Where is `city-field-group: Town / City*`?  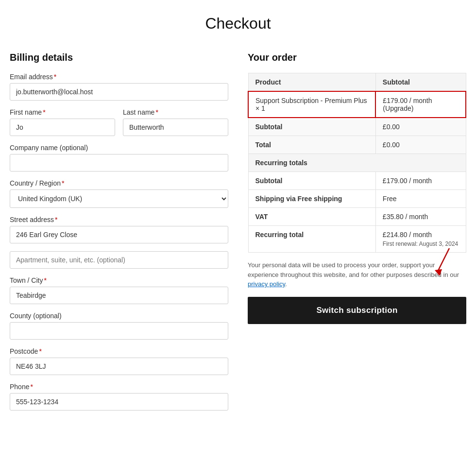 city-field-group: Town / City* is located at coordinates (119, 291).